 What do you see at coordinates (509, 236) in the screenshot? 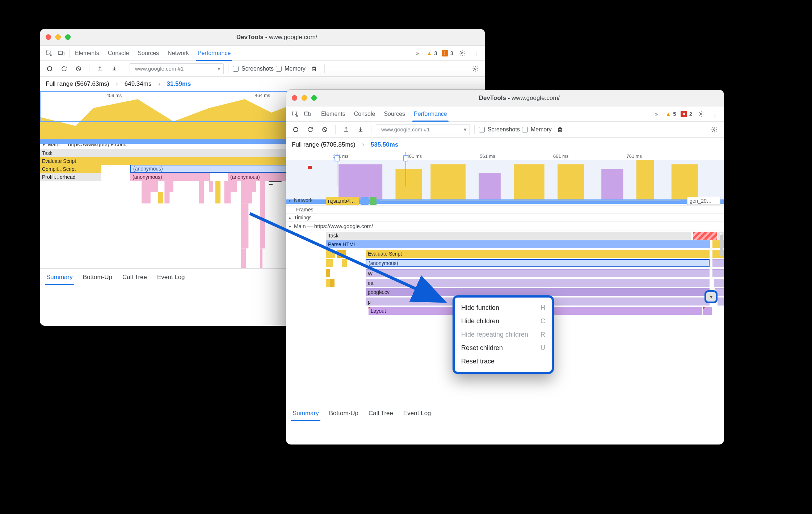
I see `flame-seg-task: Task` at bounding box center [509, 236].